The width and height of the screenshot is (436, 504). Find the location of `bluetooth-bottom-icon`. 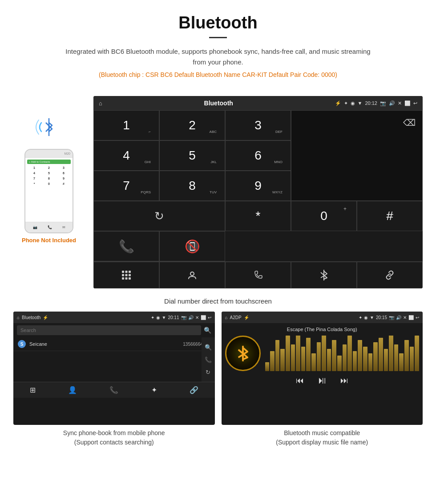

bluetooth-bottom-icon is located at coordinates (324, 275).